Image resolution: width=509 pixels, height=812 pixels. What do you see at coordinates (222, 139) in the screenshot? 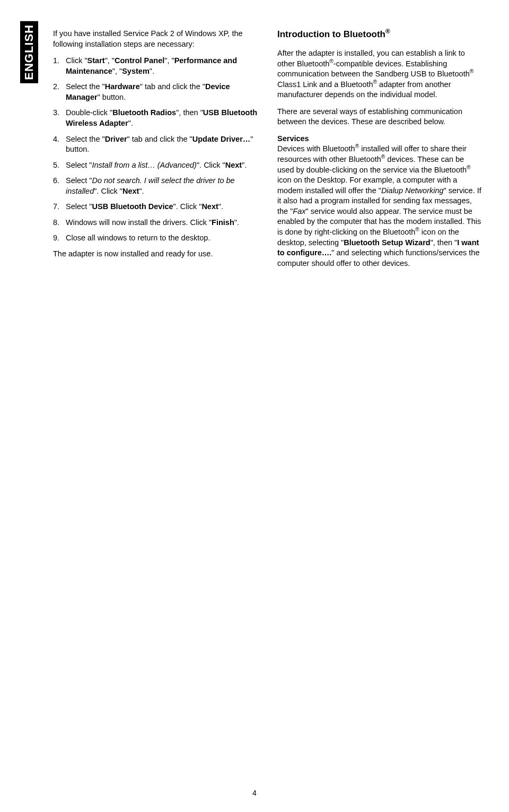
I see `step-bold: Update Driver…` at bounding box center [222, 139].